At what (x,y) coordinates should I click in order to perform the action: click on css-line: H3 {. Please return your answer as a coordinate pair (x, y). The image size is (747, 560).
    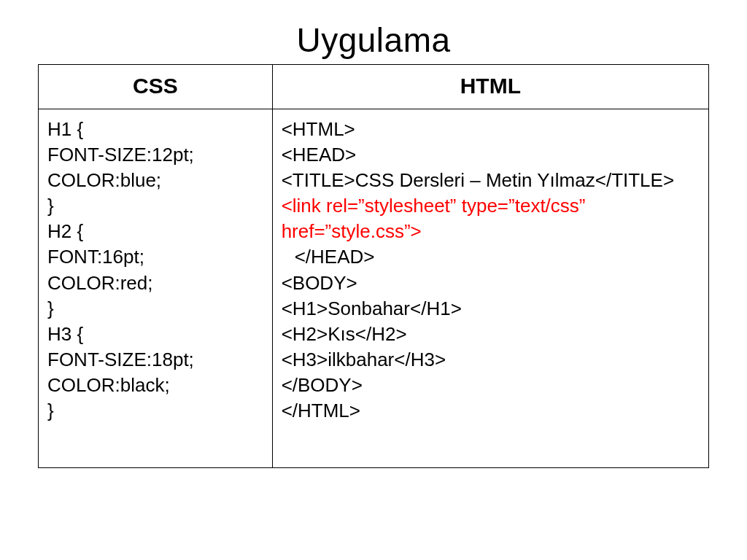
    Looking at the image, I should click on (155, 334).